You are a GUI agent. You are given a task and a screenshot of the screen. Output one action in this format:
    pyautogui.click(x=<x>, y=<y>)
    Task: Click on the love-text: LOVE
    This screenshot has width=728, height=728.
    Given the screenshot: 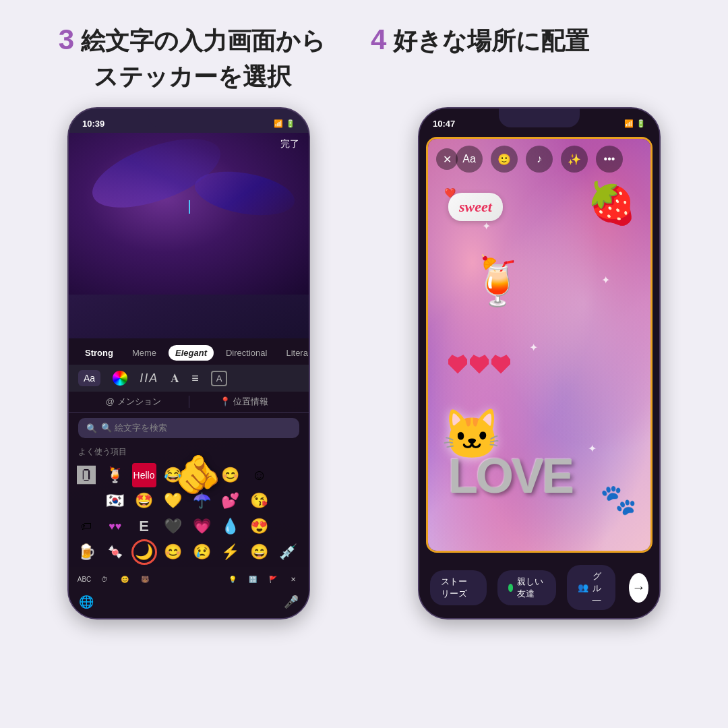 What is the action you would take?
    pyautogui.click(x=510, y=476)
    